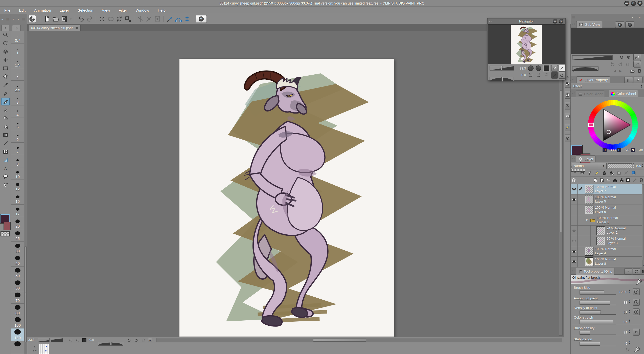  Describe the element at coordinates (18, 285) in the screenshot. I see `brush-size-60: 60` at that location.